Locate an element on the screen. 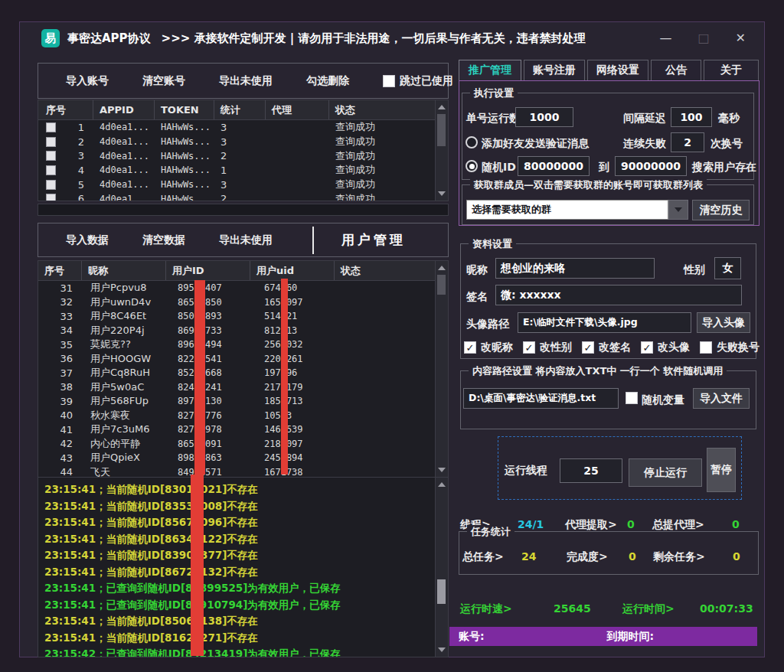  fail-count-input: 2 is located at coordinates (688, 142).